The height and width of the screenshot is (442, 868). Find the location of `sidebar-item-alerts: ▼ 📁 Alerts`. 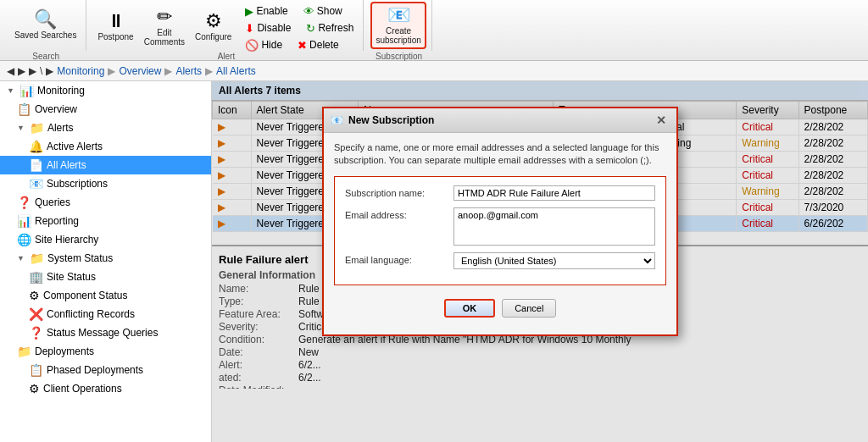

sidebar-item-alerts: ▼ 📁 Alerts is located at coordinates (105, 128).